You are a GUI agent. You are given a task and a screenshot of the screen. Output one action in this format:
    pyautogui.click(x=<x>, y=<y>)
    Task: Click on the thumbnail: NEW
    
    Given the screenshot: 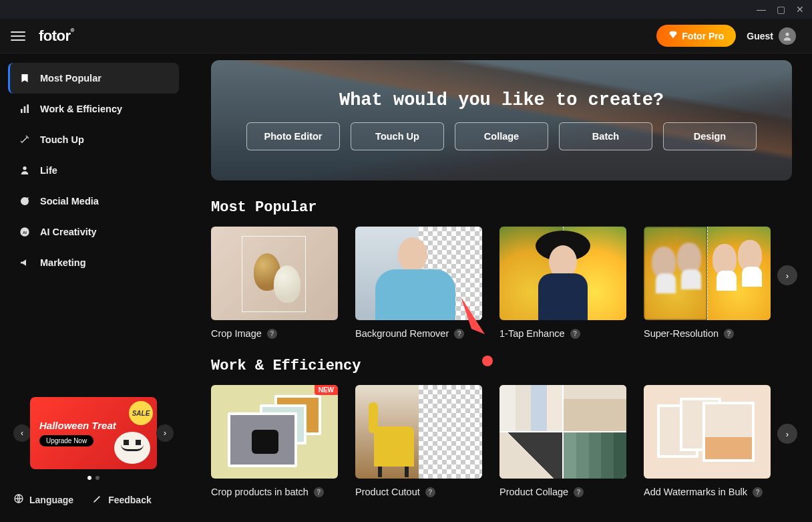 What is the action you would take?
    pyautogui.click(x=274, y=432)
    